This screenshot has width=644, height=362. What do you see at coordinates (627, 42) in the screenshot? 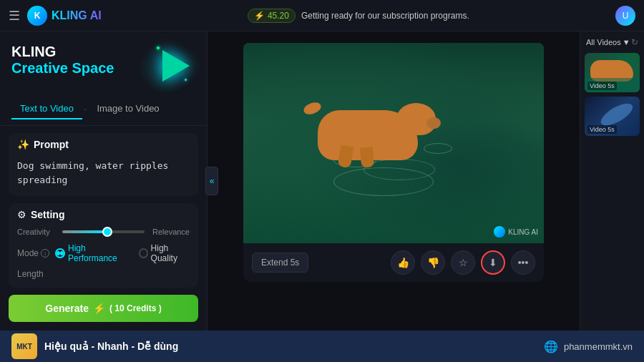
I see `chevron-down-icon: ▼` at bounding box center [627, 42].